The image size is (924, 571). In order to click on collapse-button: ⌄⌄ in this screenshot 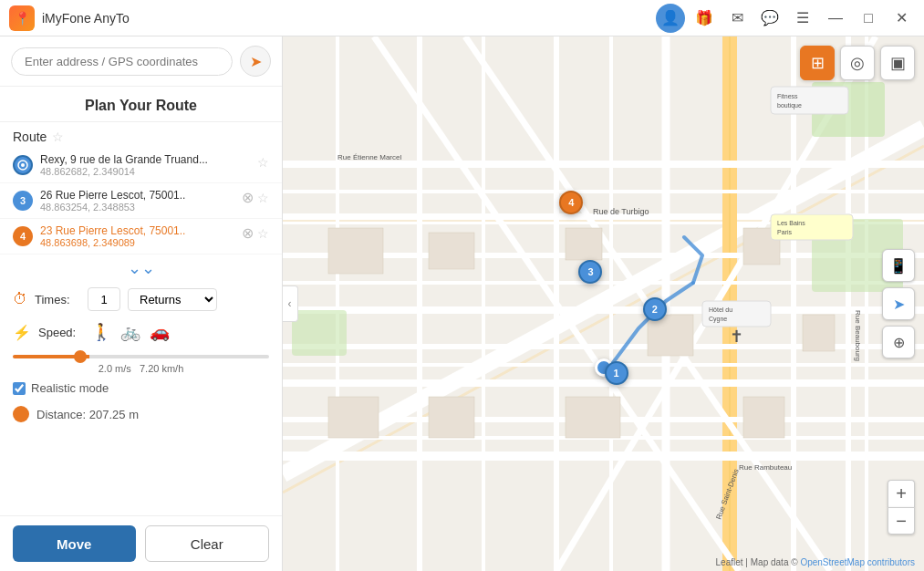, I will do `click(140, 268)`.